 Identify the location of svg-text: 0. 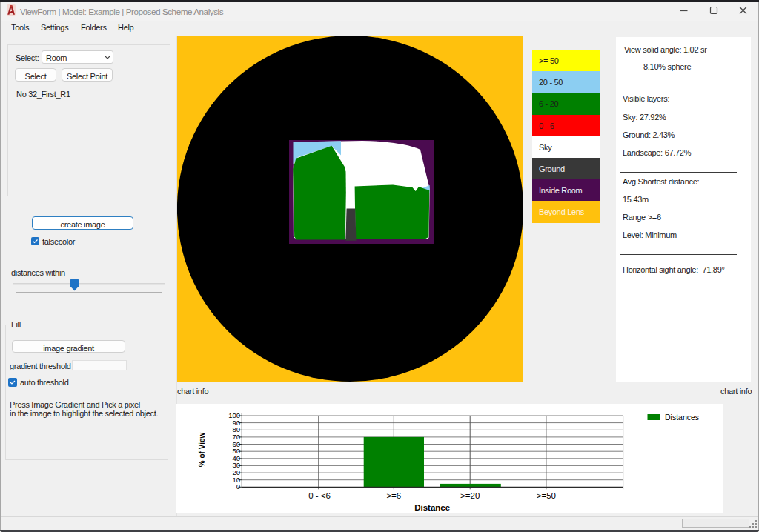
(239, 486).